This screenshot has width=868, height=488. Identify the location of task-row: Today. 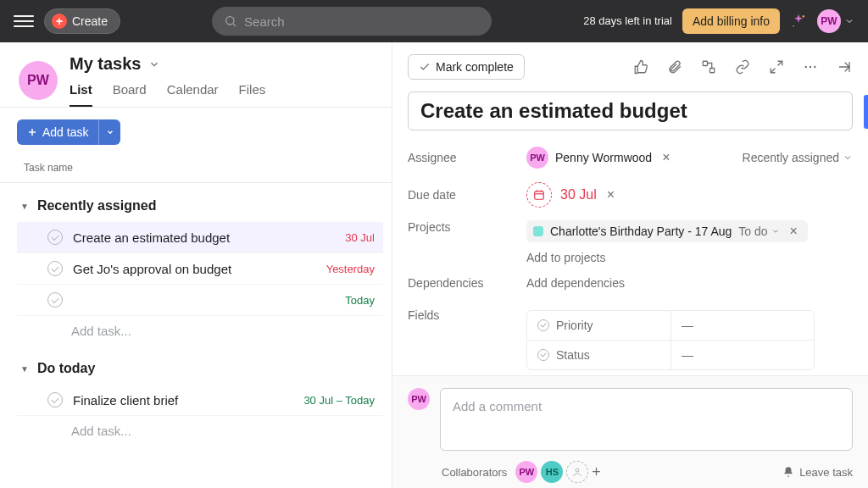
(200, 300).